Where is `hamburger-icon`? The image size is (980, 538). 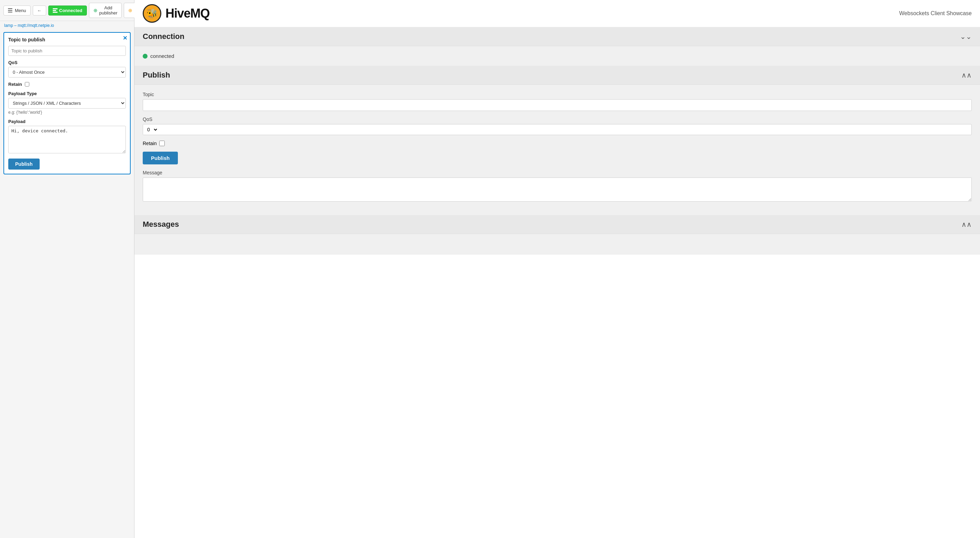
hamburger-icon is located at coordinates (10, 11).